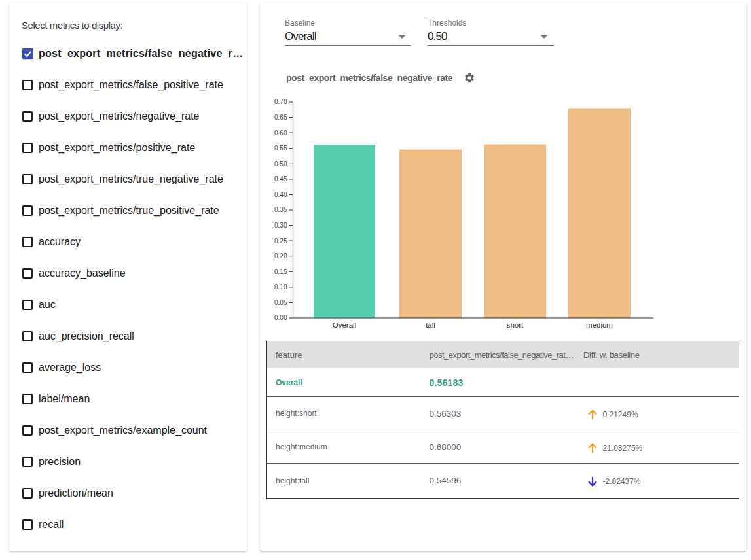  What do you see at coordinates (281, 241) in the screenshot?
I see `svg-text: 0.25` at bounding box center [281, 241].